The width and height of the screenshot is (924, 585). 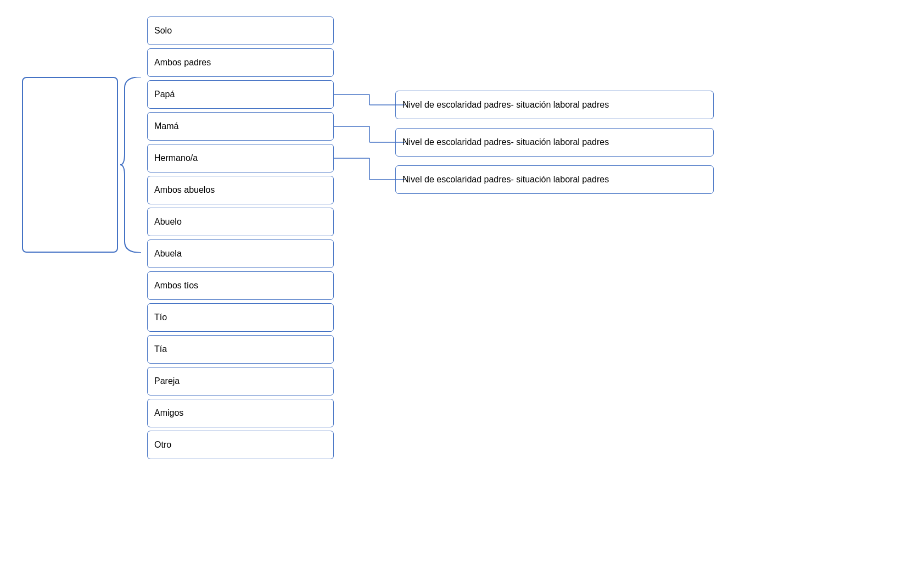 I want to click on option-label-3: Mamá, so click(x=166, y=126).